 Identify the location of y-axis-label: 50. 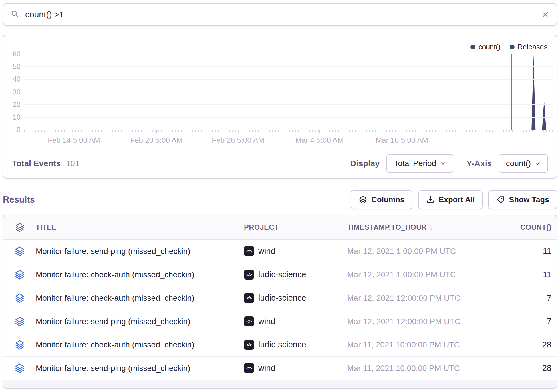
(12, 66).